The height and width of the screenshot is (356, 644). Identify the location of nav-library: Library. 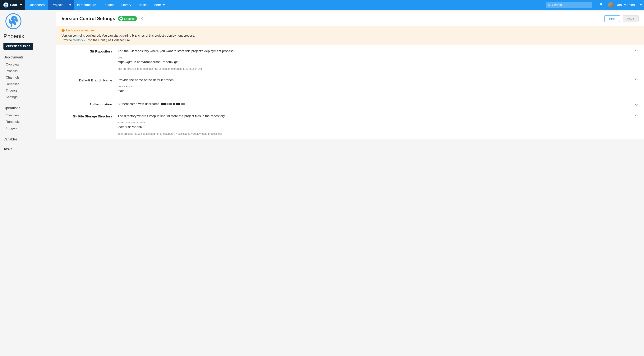
(126, 5).